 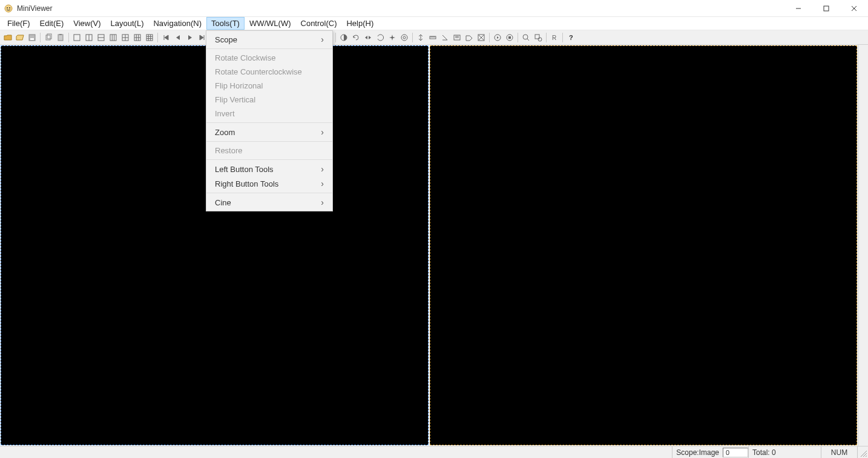 I want to click on status-scope-value: 0, so click(x=735, y=453).